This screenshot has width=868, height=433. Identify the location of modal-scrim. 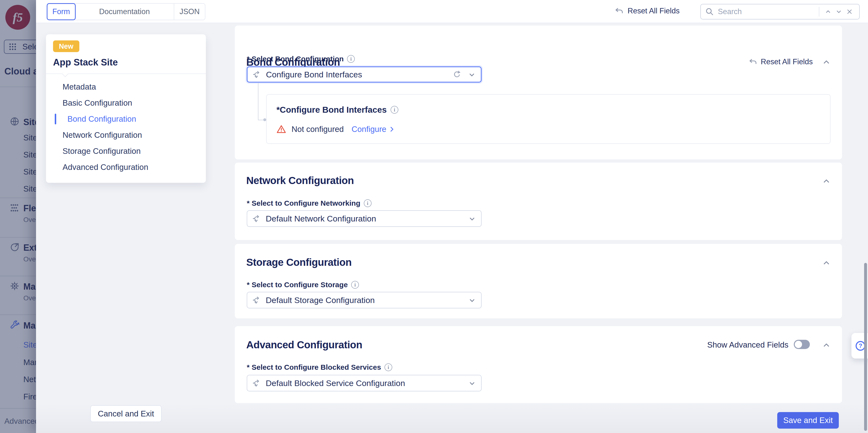
(18, 216).